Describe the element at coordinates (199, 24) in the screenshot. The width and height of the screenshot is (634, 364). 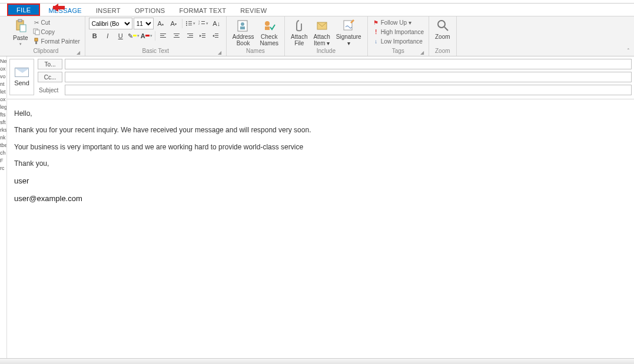
I see `svg-text: 2` at that location.